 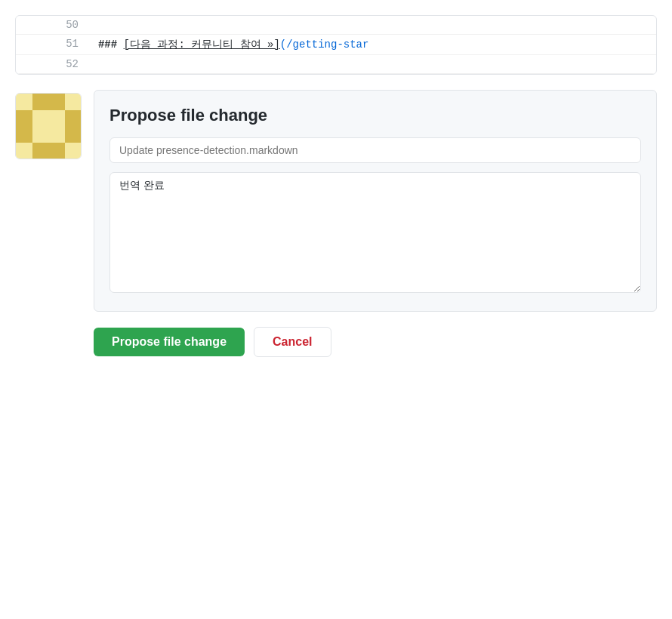 What do you see at coordinates (48, 126) in the screenshot?
I see `avatar-container` at bounding box center [48, 126].